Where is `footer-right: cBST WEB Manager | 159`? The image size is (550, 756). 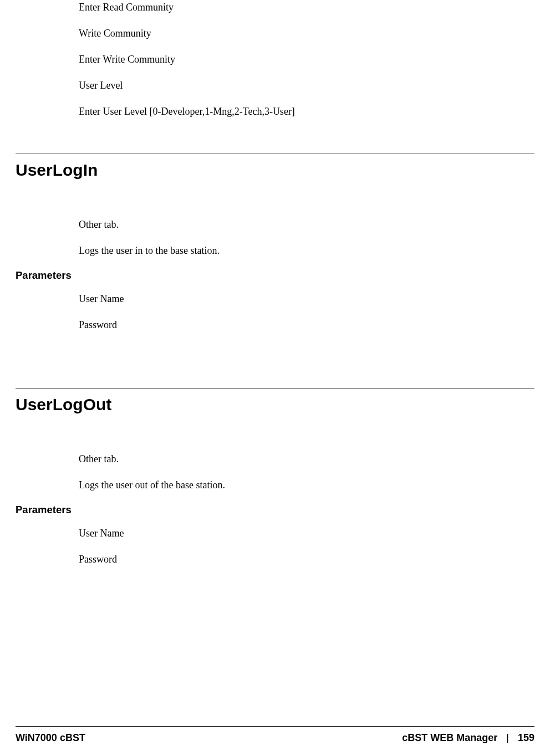 footer-right: cBST WEB Manager | 159 is located at coordinates (468, 738).